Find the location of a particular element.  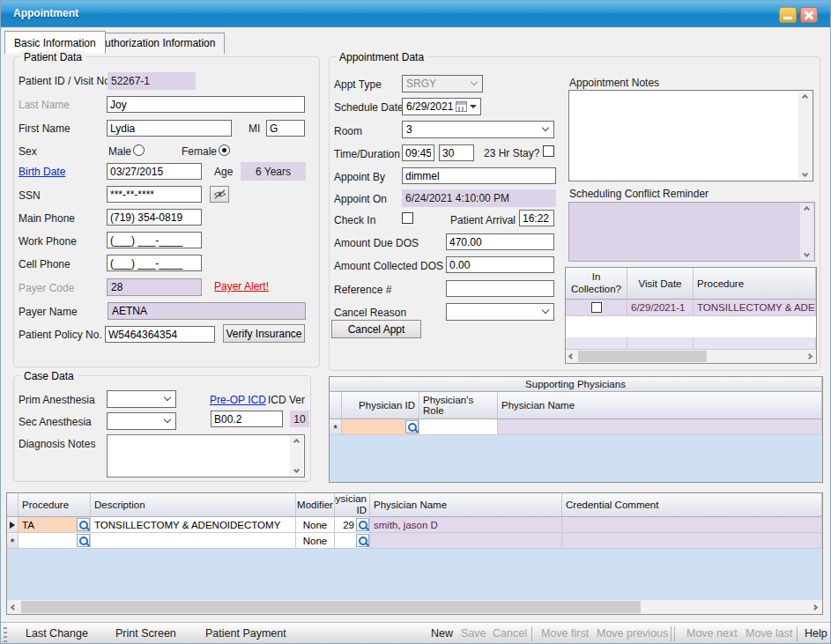

patient-payment-button: Patient Payment is located at coordinates (246, 633).